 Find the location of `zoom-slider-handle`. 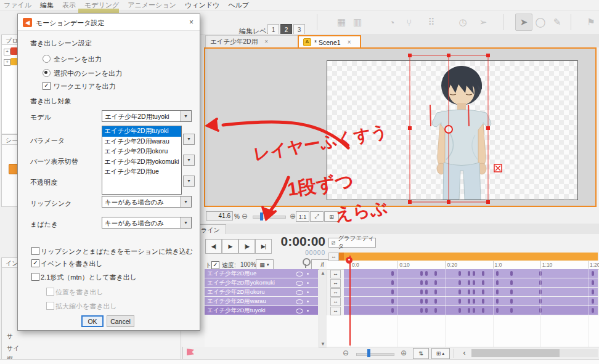

zoom-slider-handle is located at coordinates (261, 217).